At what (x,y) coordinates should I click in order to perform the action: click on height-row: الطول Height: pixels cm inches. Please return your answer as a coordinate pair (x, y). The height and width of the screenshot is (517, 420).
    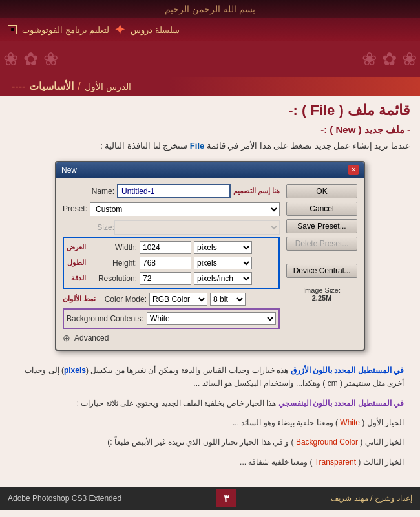
    Looking at the image, I should click on (171, 263).